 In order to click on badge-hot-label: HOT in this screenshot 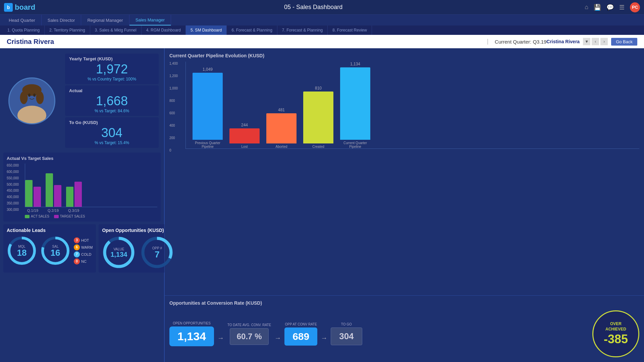, I will do `click(85, 240)`.